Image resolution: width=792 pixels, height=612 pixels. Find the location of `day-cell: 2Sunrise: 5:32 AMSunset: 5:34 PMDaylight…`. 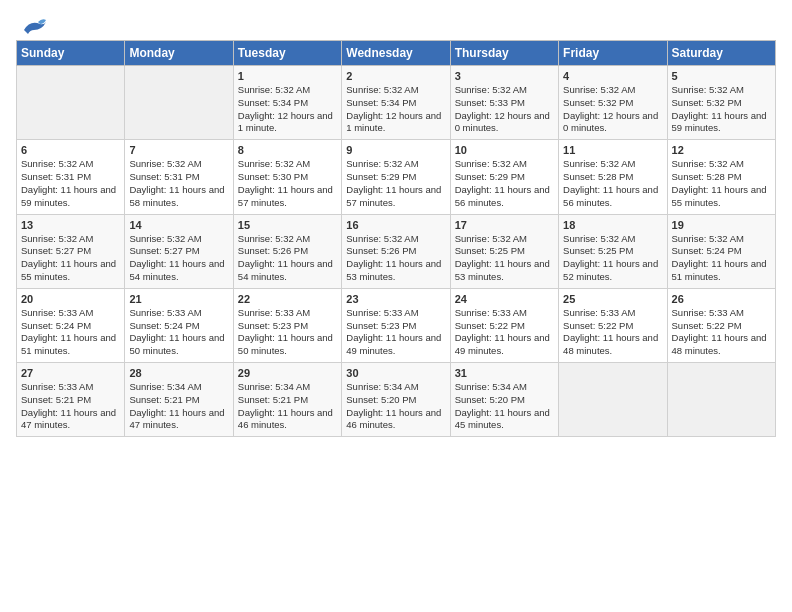

day-cell: 2Sunrise: 5:32 AMSunset: 5:34 PMDaylight… is located at coordinates (396, 103).